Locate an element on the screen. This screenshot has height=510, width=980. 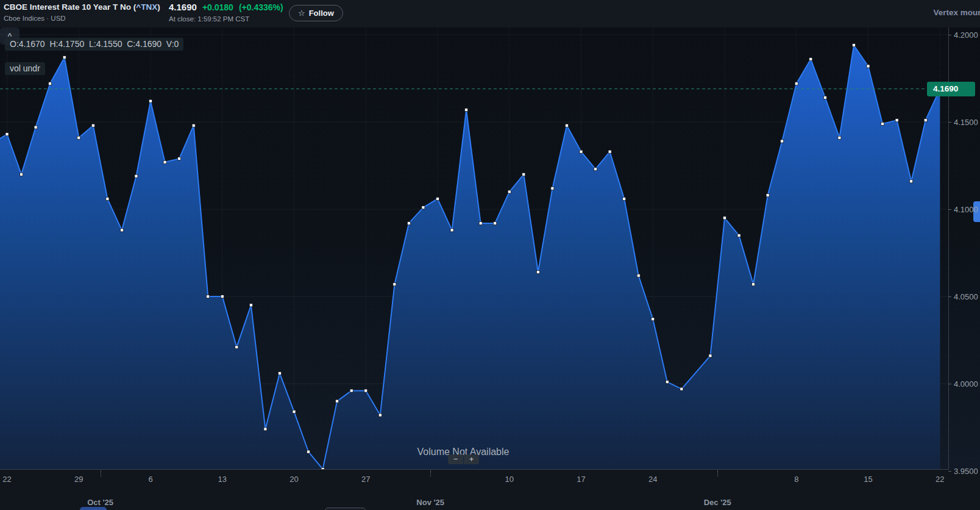
range-selector-pill is located at coordinates (345, 509).